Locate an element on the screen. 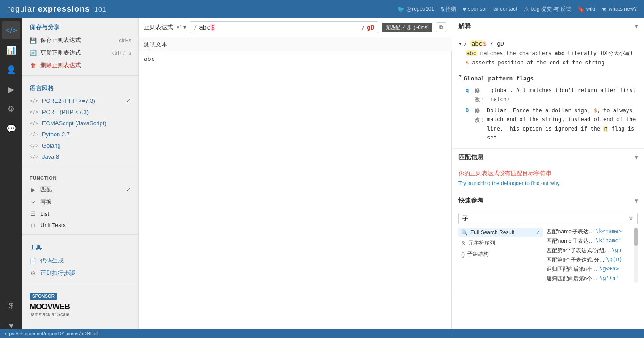  regex-flags-display: gD is located at coordinates (370, 27).